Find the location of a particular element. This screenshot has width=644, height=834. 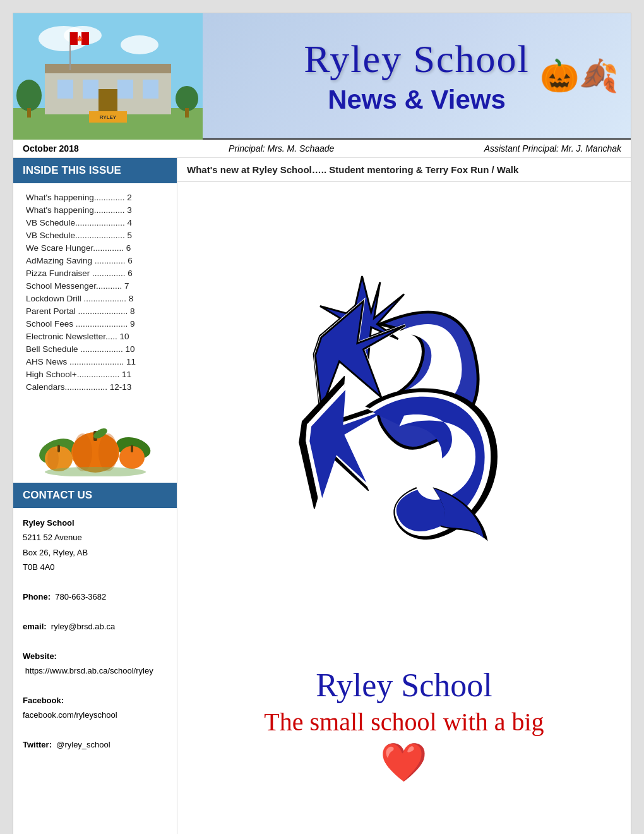

toc-item-1: What's happening............. 2 is located at coordinates (95, 197).